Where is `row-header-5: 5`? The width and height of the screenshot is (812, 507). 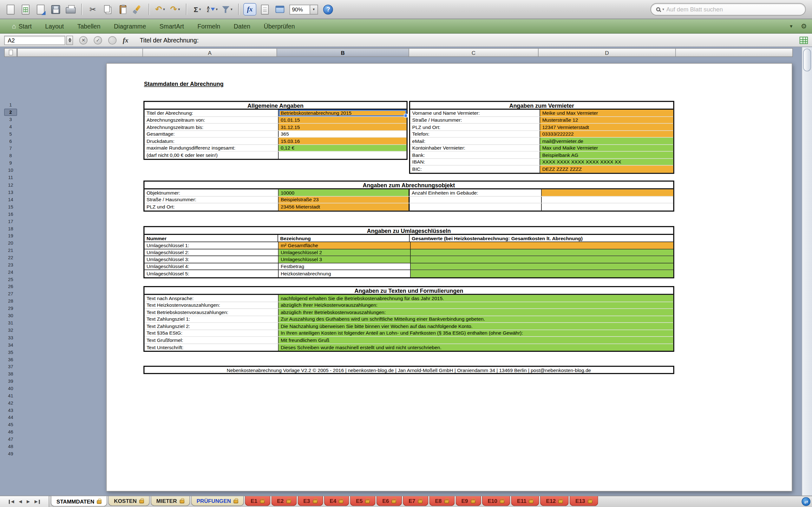 row-header-5: 5 is located at coordinates (11, 134).